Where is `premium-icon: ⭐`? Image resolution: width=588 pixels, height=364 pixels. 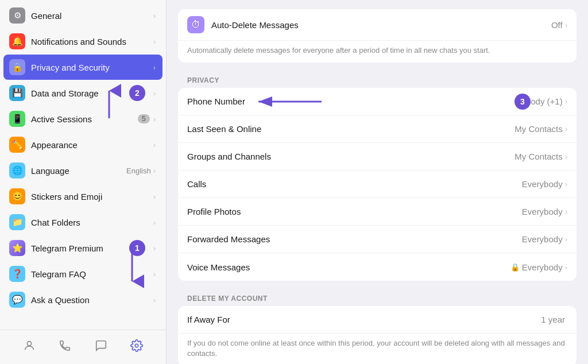
premium-icon: ⭐ is located at coordinates (17, 248).